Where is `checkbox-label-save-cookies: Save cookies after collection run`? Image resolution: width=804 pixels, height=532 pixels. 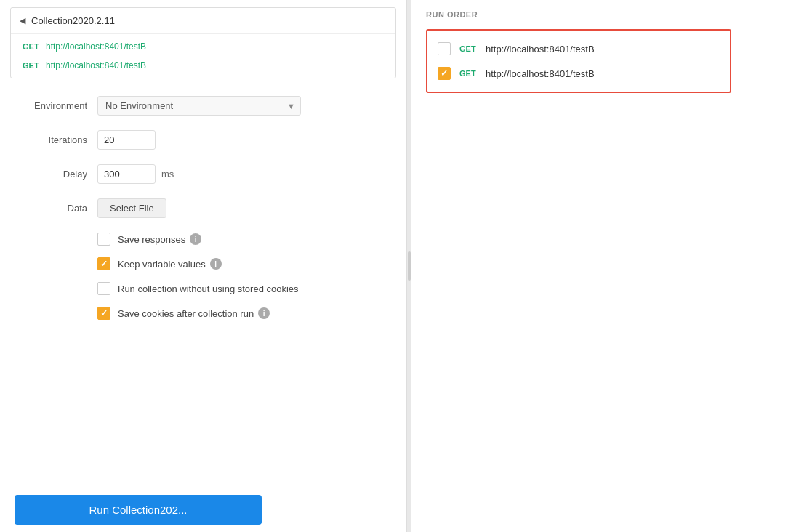 checkbox-label-save-cookies: Save cookies after collection run is located at coordinates (186, 314).